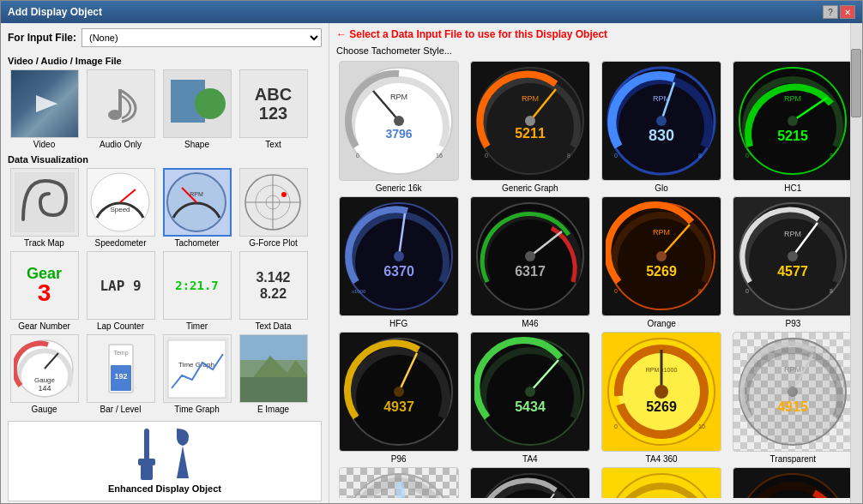 The image size is (863, 504). Describe the element at coordinates (793, 127) in the screenshot. I see `tach-style-hc1: RPM 5215 0 8 HC1` at that location.